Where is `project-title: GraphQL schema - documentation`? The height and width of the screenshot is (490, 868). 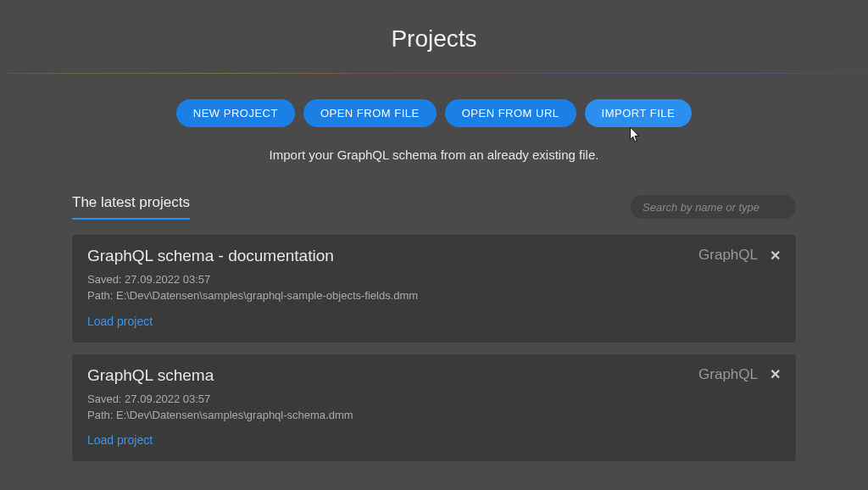 project-title: GraphQL schema - documentation is located at coordinates (253, 256).